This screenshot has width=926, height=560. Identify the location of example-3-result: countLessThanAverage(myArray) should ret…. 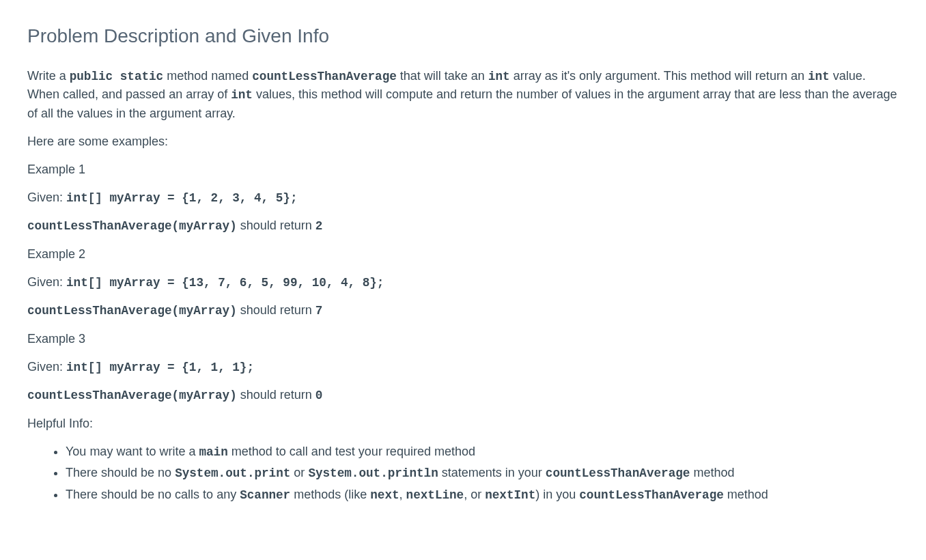
(463, 395).